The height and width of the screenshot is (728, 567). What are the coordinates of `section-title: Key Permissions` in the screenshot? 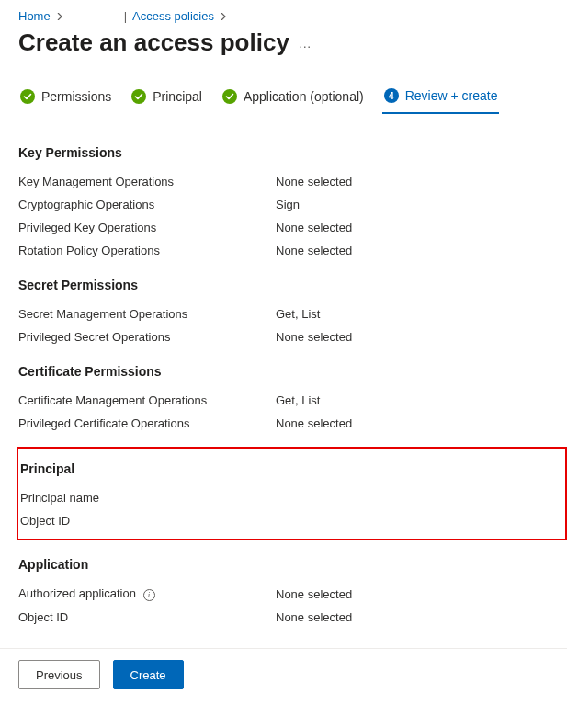 It's located at (283, 153).